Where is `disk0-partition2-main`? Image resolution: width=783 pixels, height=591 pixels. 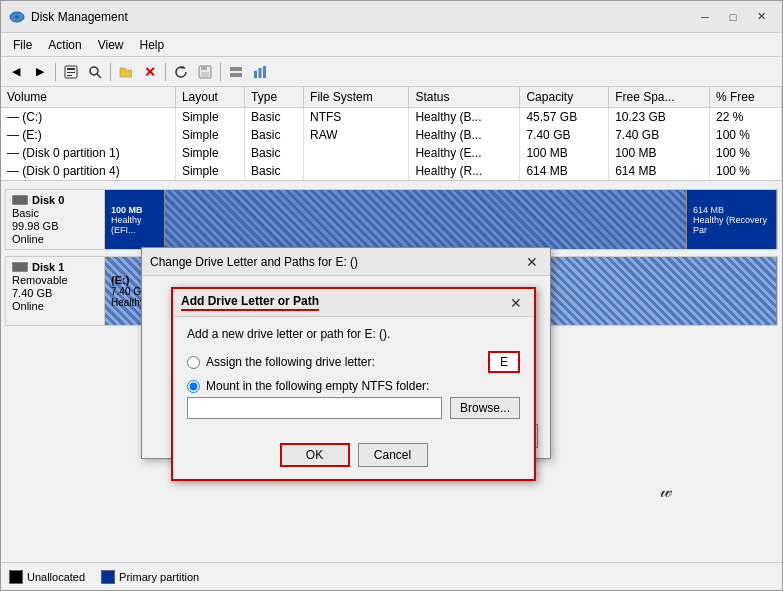 disk0-partition2-main is located at coordinates (426, 220).